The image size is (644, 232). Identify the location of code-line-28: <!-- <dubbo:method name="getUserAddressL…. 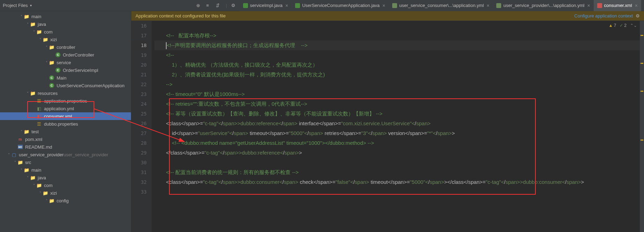
(399, 143).